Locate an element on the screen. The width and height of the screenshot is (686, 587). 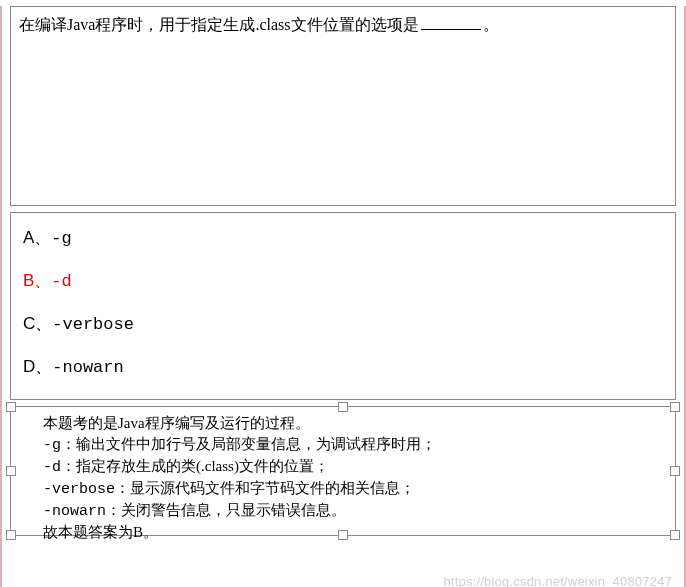
question-suffix: 。 is located at coordinates (491, 24).